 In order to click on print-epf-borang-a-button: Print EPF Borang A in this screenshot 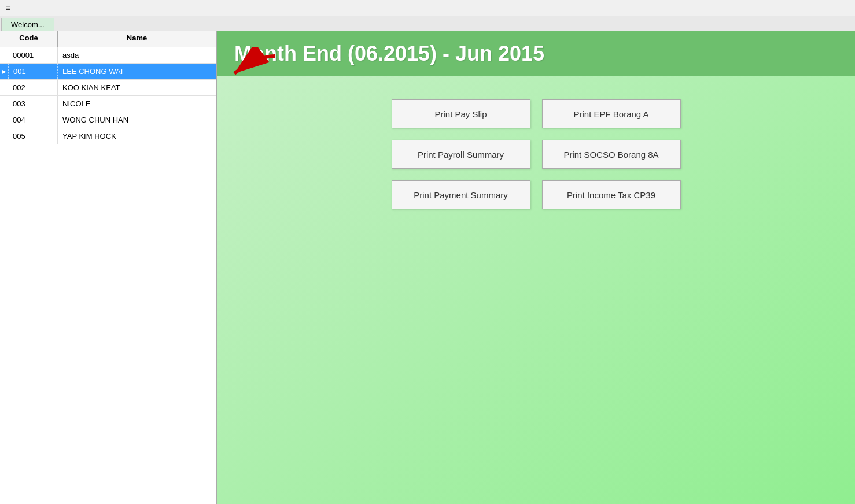, I will do `click(611, 114)`.